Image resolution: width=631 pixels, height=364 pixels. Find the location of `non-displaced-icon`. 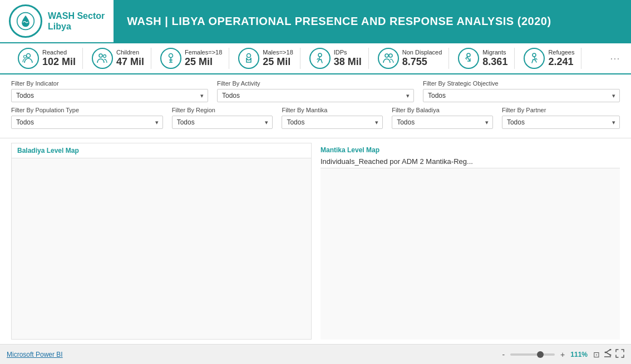

non-displaced-icon is located at coordinates (388, 58).